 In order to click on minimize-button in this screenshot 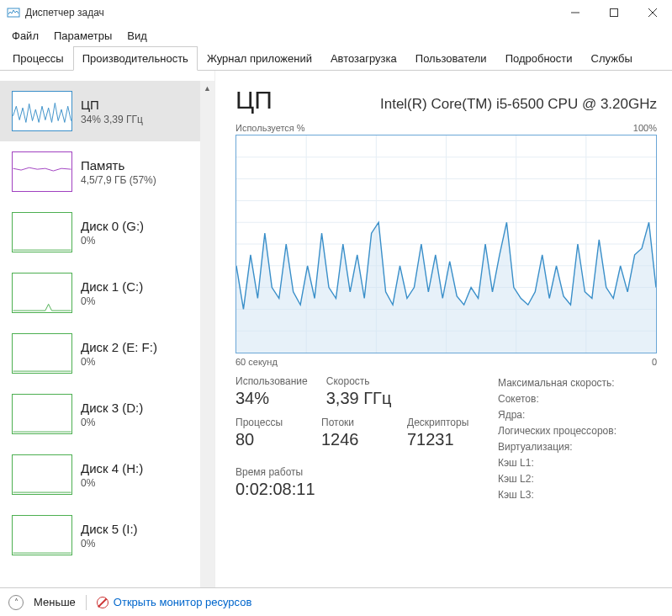, I will do `click(575, 13)`.